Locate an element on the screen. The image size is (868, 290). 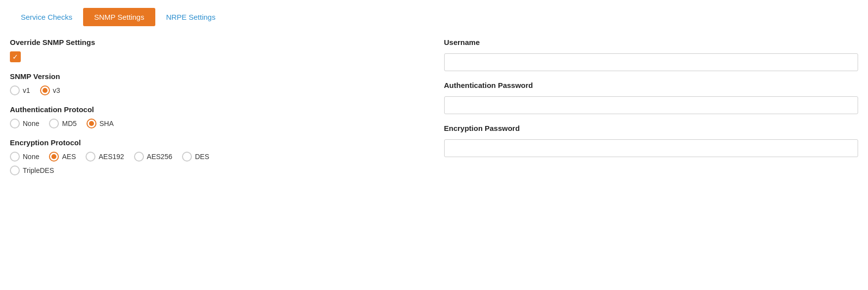
tab-nrpe-settings: NRPE Settings is located at coordinates (191, 17).